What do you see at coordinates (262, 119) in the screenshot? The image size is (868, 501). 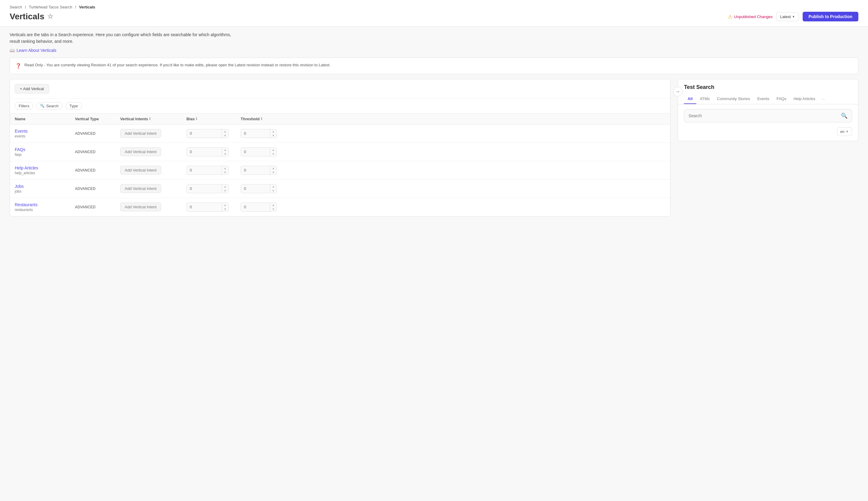 I see `threshold-info-icon: ℹ` at bounding box center [262, 119].